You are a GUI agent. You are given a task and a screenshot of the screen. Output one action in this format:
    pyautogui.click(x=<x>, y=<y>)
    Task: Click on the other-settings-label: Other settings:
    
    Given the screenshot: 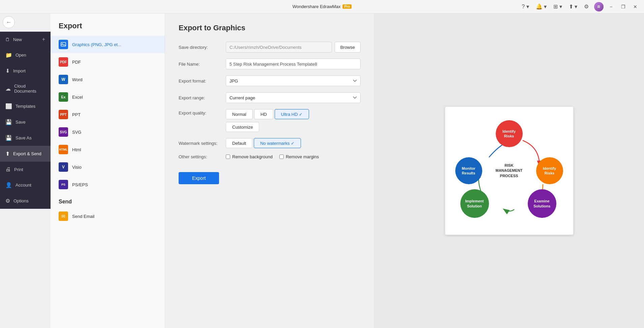 What is the action you would take?
    pyautogui.click(x=201, y=157)
    